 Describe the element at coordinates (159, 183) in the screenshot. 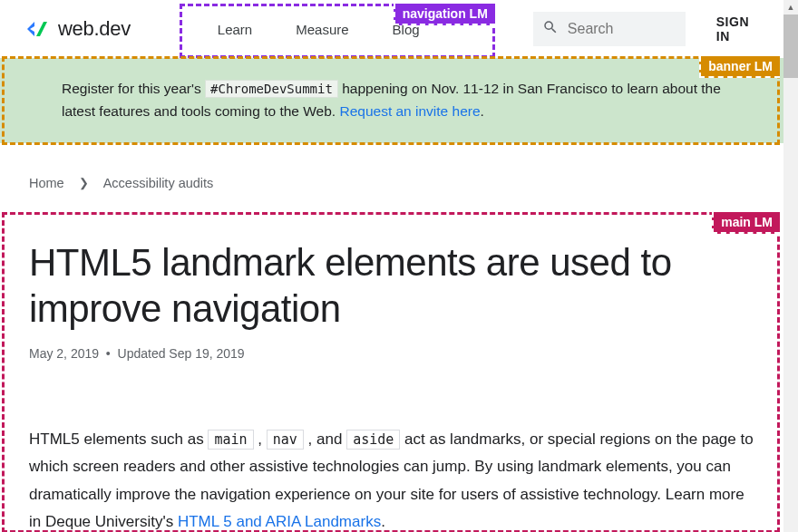

I see `breadcrumb-current: Accessibility audits` at that location.